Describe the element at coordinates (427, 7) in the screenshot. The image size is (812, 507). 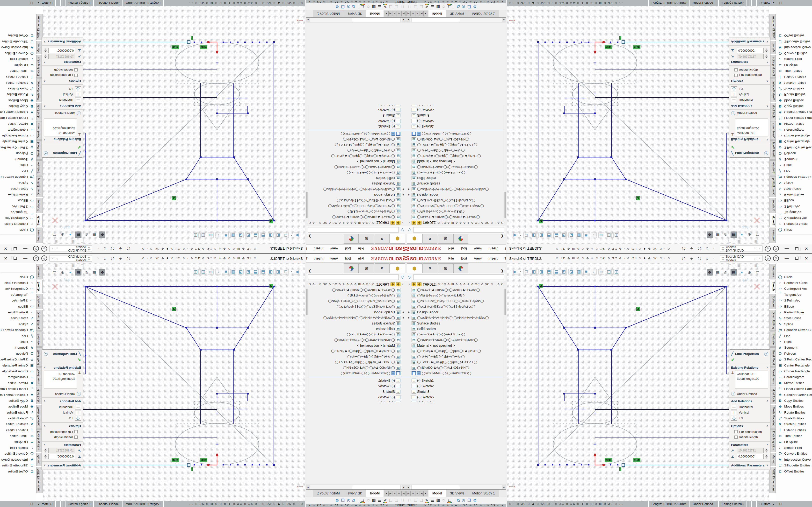
I see `paintbrush-icon: ✎` at that location.